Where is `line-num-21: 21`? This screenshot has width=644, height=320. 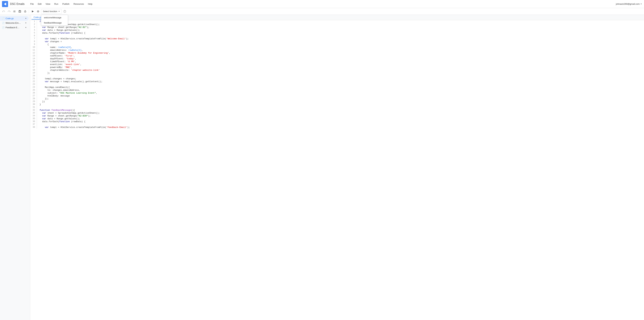 line-num-21: 21 is located at coordinates (34, 79).